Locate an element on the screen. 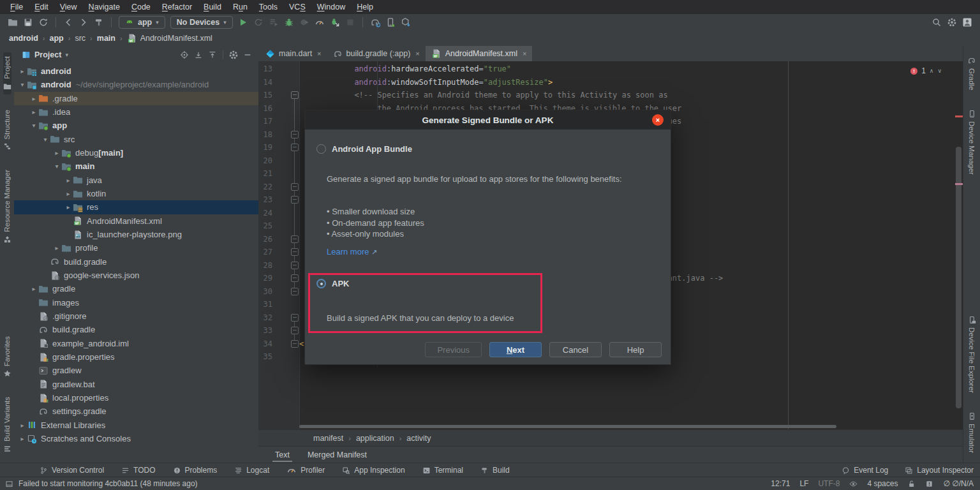 Image resolution: width=980 pixels, height=490 pixels. breadcrumb-segment: main is located at coordinates (106, 38).